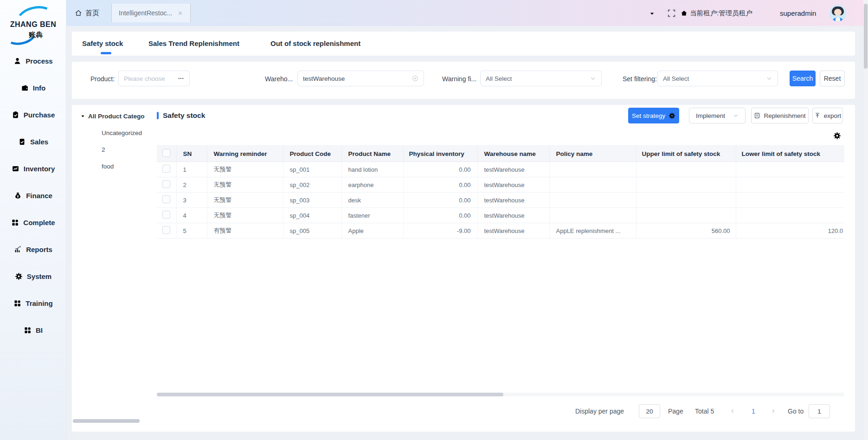 This screenshot has height=440, width=868. What do you see at coordinates (39, 88) in the screenshot?
I see `sidebar-item-label: Info` at bounding box center [39, 88].